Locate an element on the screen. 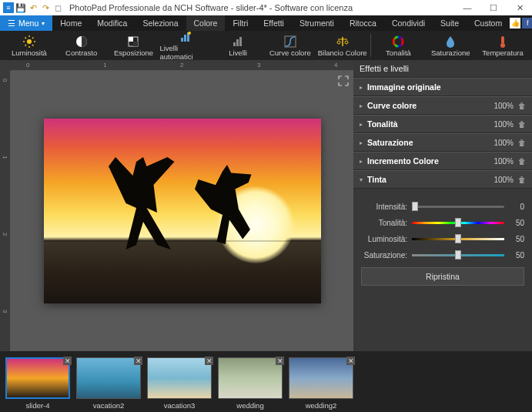  hue-slider: Tonalità: 50 is located at coordinates (443, 223).